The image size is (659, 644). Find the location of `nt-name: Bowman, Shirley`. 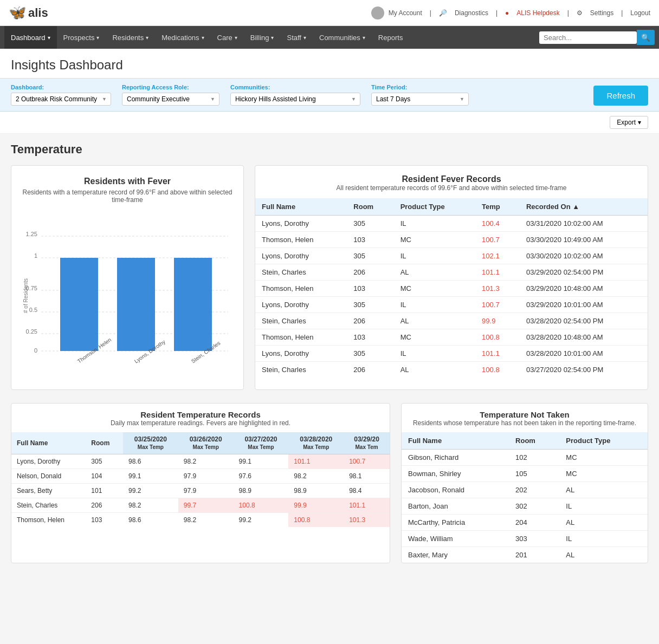

nt-name: Bowman, Shirley is located at coordinates (455, 474).